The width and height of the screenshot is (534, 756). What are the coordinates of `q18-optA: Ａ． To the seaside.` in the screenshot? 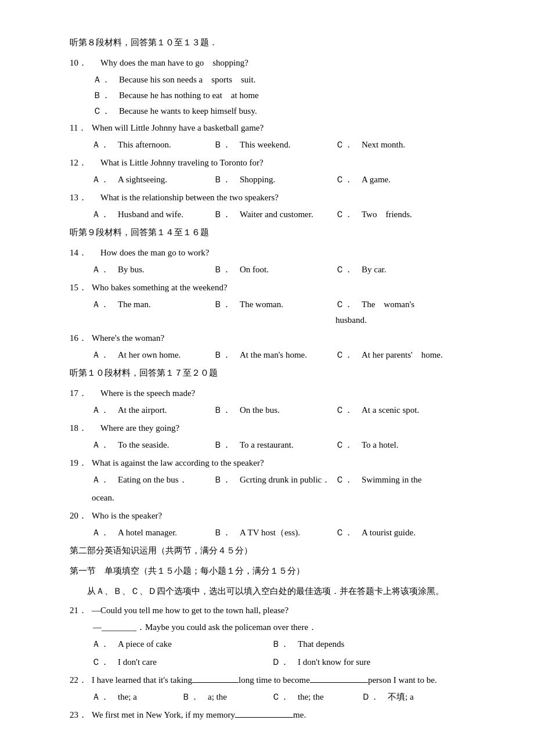 It's located at (153, 445).